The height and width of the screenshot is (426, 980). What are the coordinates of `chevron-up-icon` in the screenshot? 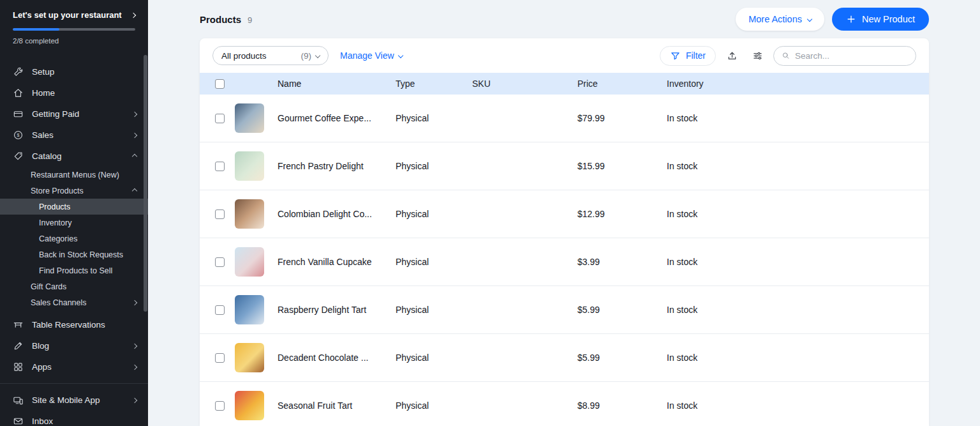 It's located at (135, 190).